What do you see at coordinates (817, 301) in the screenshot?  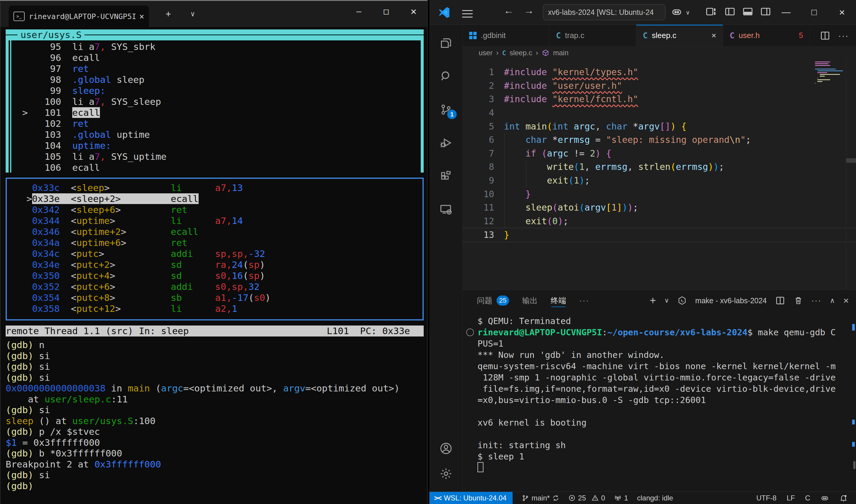 I see `panel-more-icon: ···` at bounding box center [817, 301].